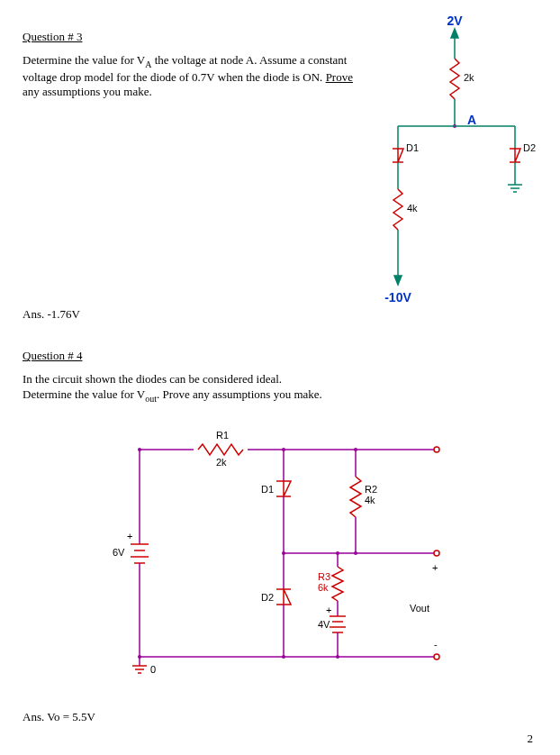 This screenshot has height=755, width=560. What do you see at coordinates (412, 208) in the screenshot?
I see `q3-r-mid: 4k` at bounding box center [412, 208].